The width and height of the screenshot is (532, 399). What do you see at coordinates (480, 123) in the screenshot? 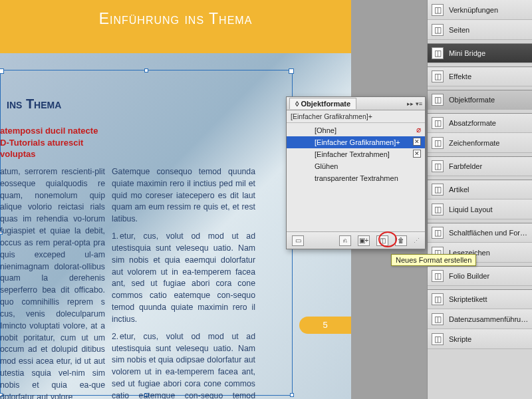
I see `sidebar-item-paragraph-styles: ◫Absatzformate` at bounding box center [480, 123].